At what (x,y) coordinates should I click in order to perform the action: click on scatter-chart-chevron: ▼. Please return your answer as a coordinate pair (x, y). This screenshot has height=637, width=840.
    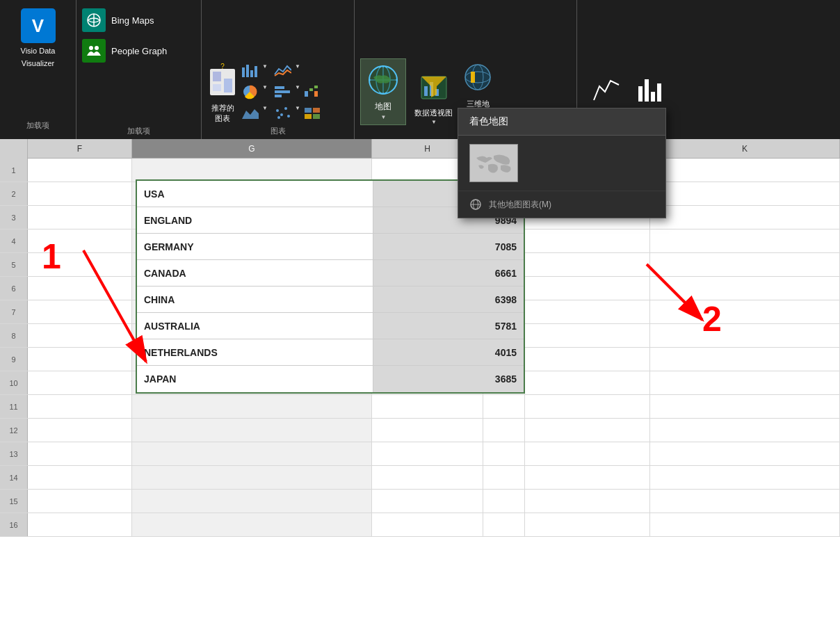
    Looking at the image, I should click on (298, 114).